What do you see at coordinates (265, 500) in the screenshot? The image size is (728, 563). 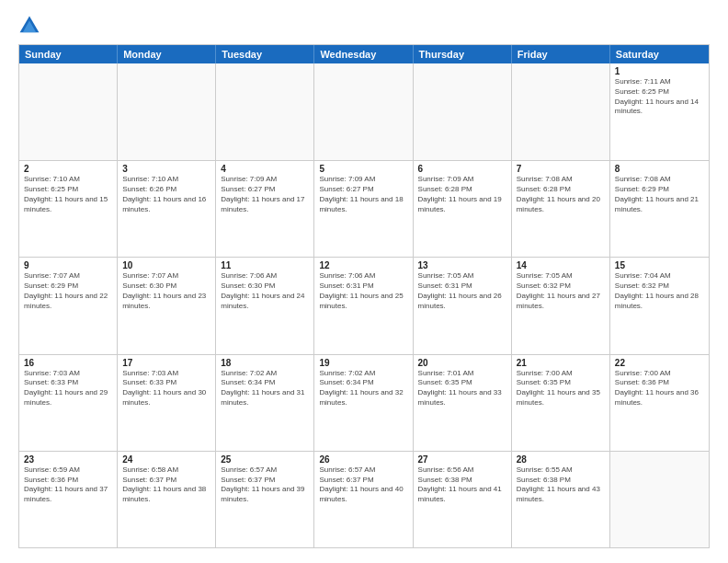 I see `day-cell-25: 25Sunrise: 6:57 AM Sunset: 6:37 PM Dayli…` at bounding box center [265, 500].